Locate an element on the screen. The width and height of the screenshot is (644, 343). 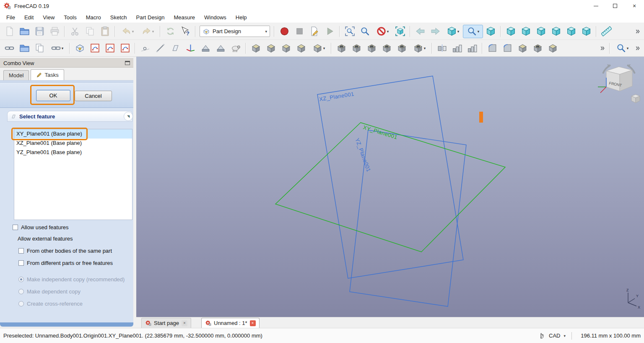
redo-button: ▾ is located at coordinates (148, 31).